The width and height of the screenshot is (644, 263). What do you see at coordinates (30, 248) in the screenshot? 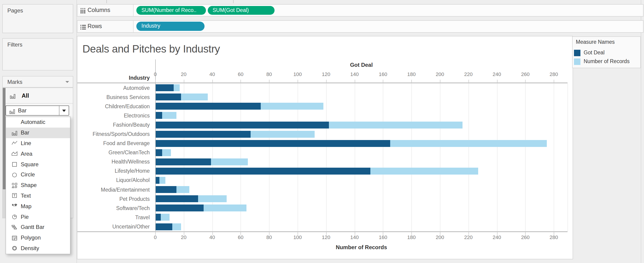
I see `mark-type-option-label: Density` at bounding box center [30, 248].